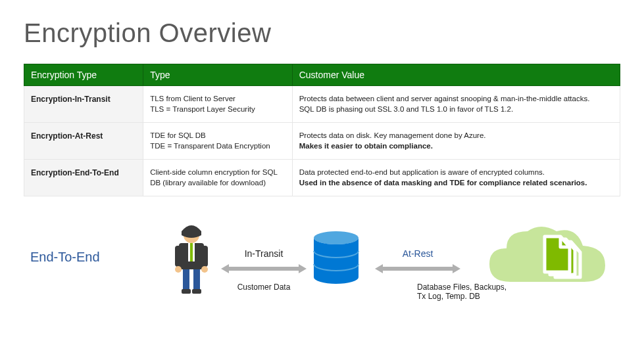 This screenshot has height=362, width=644. What do you see at coordinates (547, 259) in the screenshot?
I see `cloud-files-icon` at bounding box center [547, 259].